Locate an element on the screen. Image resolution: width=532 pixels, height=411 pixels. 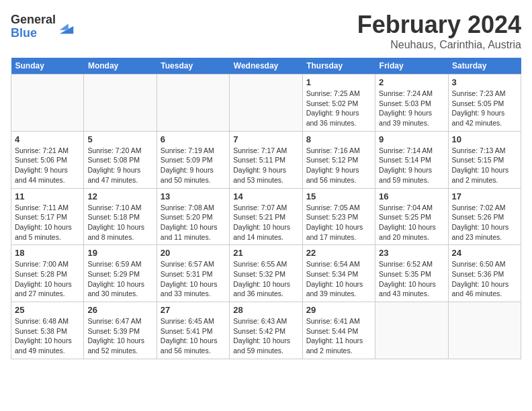
table-row: 16Sunrise: 7:04 AM Sunset: 5:25 PM Dayli… is located at coordinates (412, 216).